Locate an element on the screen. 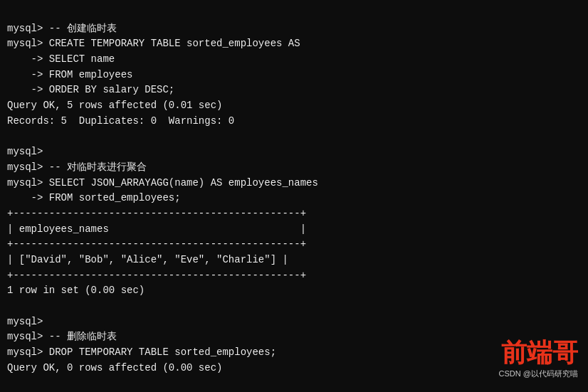 The width and height of the screenshot is (588, 392). watermark: 前端哥 CSDN @以代码研究喵 is located at coordinates (538, 359).